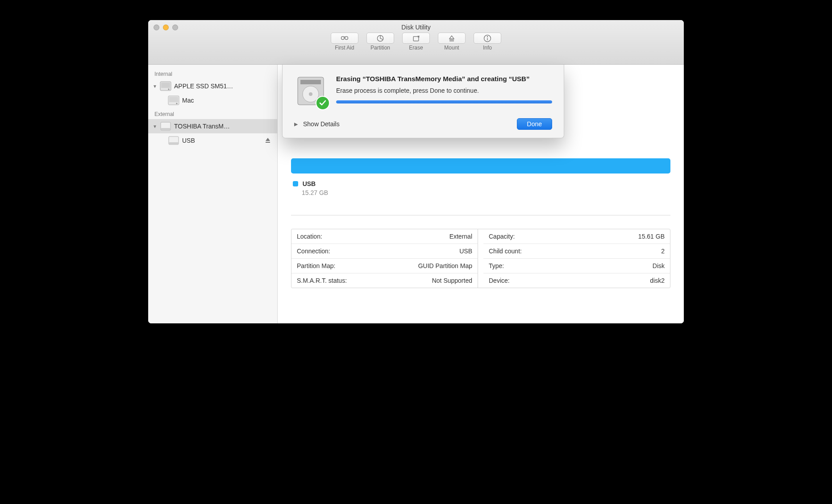 This screenshot has height=504, width=832. What do you see at coordinates (156, 28) in the screenshot?
I see `close-window-button` at bounding box center [156, 28].